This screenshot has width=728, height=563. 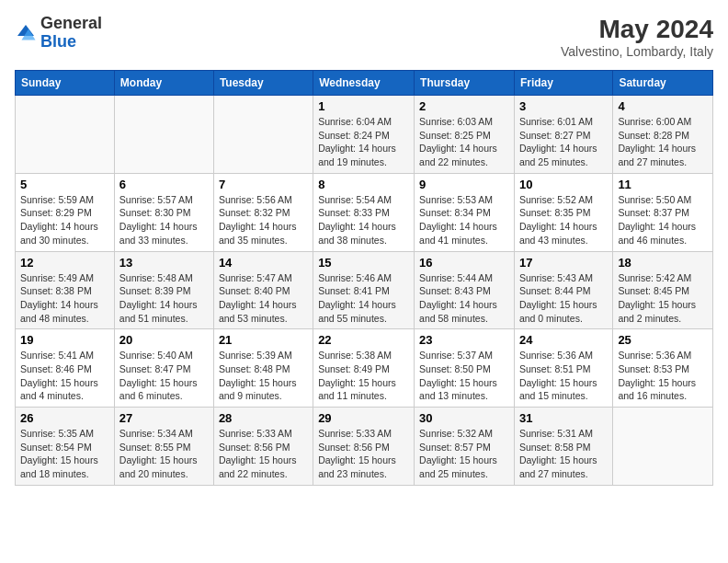 What do you see at coordinates (263, 83) in the screenshot?
I see `col-header-tuesday: Tuesday` at bounding box center [263, 83].